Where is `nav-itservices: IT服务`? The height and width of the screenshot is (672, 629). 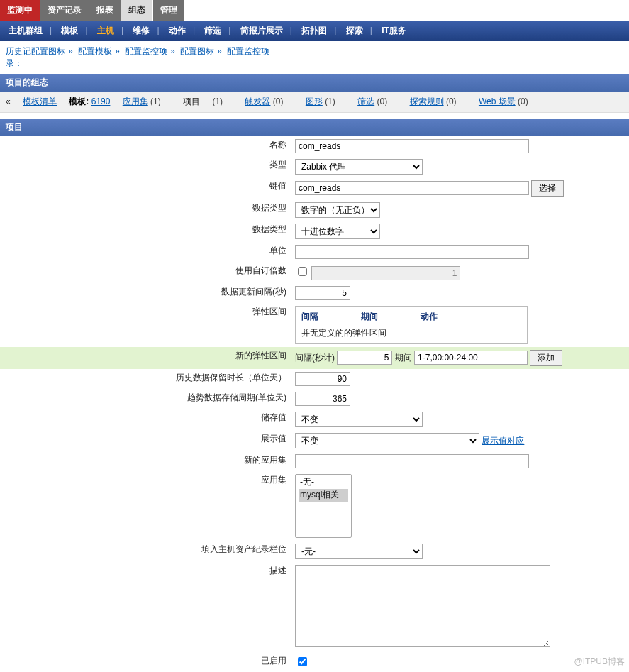
nav-itservices: IT服务 is located at coordinates (394, 31).